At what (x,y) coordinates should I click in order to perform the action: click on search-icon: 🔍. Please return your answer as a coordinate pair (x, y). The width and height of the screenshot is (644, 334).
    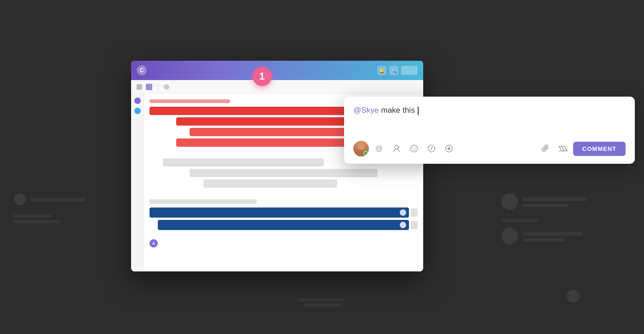
    Looking at the image, I should click on (394, 70).